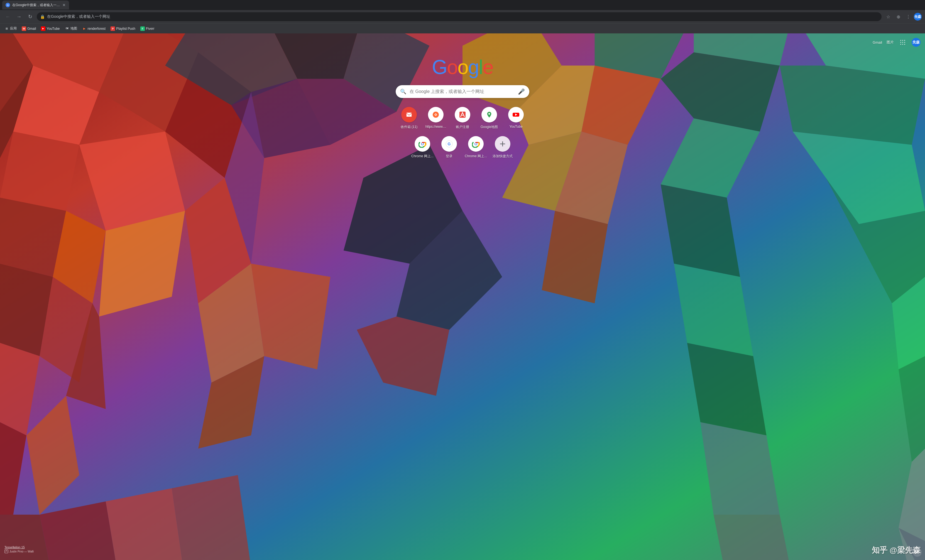  I want to click on shortcut-add-label: 添加快捷方式, so click(503, 156).